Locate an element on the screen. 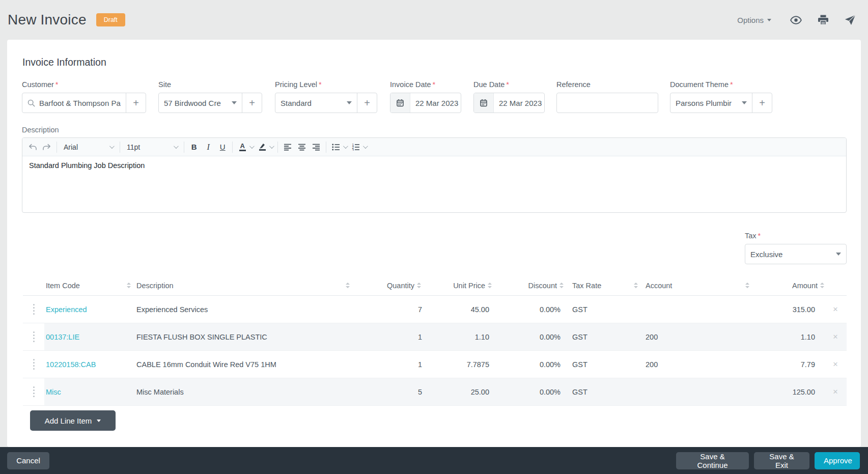  due-date-field: Due Date* 22 Mar 2023 is located at coordinates (509, 97).